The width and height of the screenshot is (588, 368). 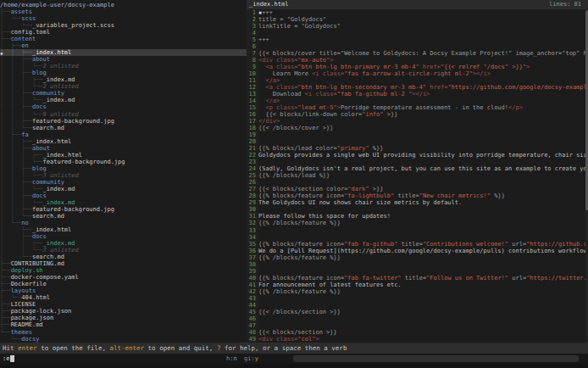 What do you see at coordinates (424, 60) in the screenshot?
I see `line-content: <div class="mx-auto">` at bounding box center [424, 60].